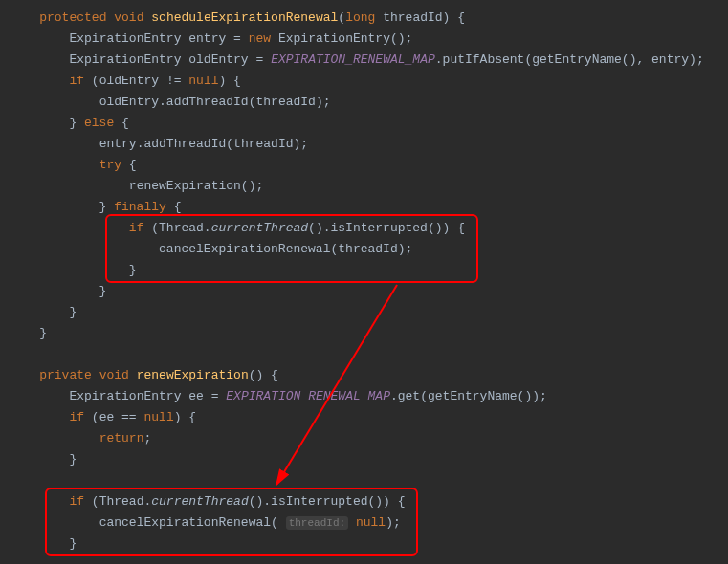 This screenshot has width=728, height=564. What do you see at coordinates (412, 17) in the screenshot?
I see `param-name: threadId` at bounding box center [412, 17].